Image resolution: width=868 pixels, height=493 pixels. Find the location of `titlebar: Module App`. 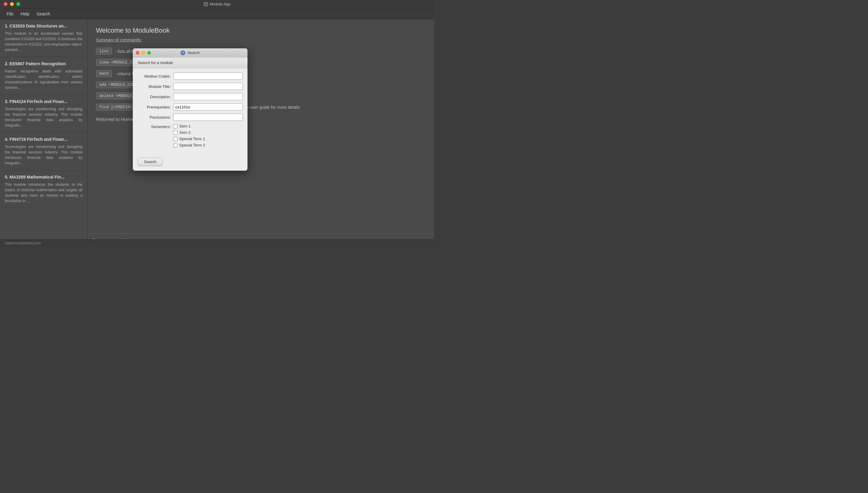

titlebar: Module App is located at coordinates (217, 4).